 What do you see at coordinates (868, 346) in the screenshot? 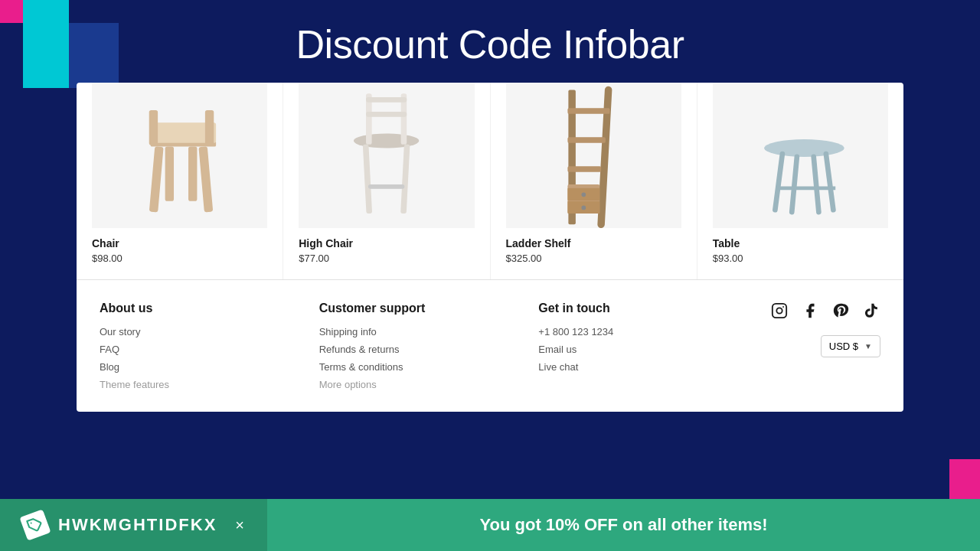
I see `chevron-down-icon: ▼` at bounding box center [868, 346].